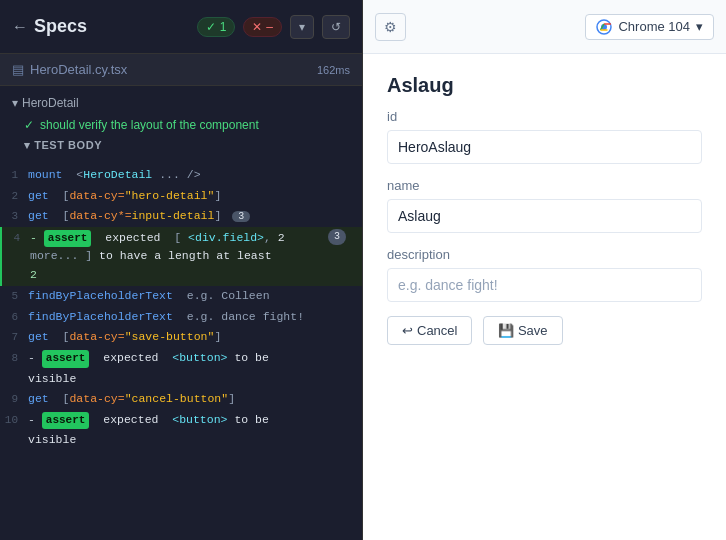 The height and width of the screenshot is (540, 726). Describe the element at coordinates (544, 116) in the screenshot. I see `id-label: id` at that location.